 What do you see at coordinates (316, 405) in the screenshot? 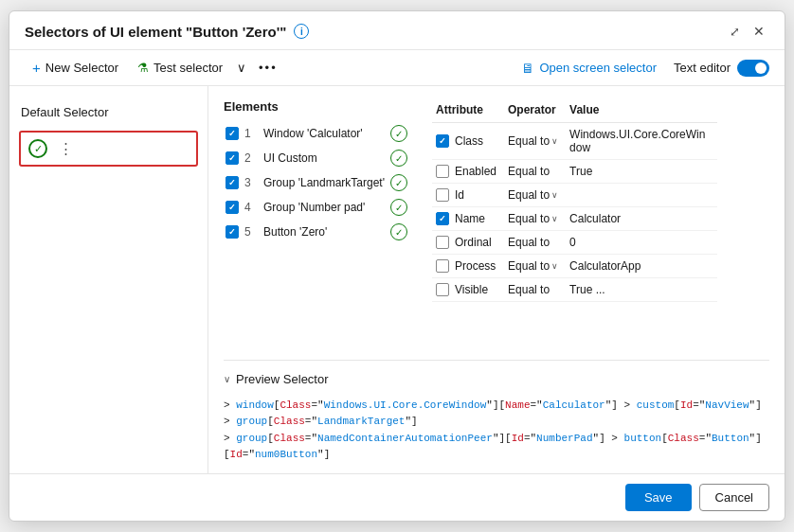
I see `preview-line-1-eq1: ="` at bounding box center [316, 405].